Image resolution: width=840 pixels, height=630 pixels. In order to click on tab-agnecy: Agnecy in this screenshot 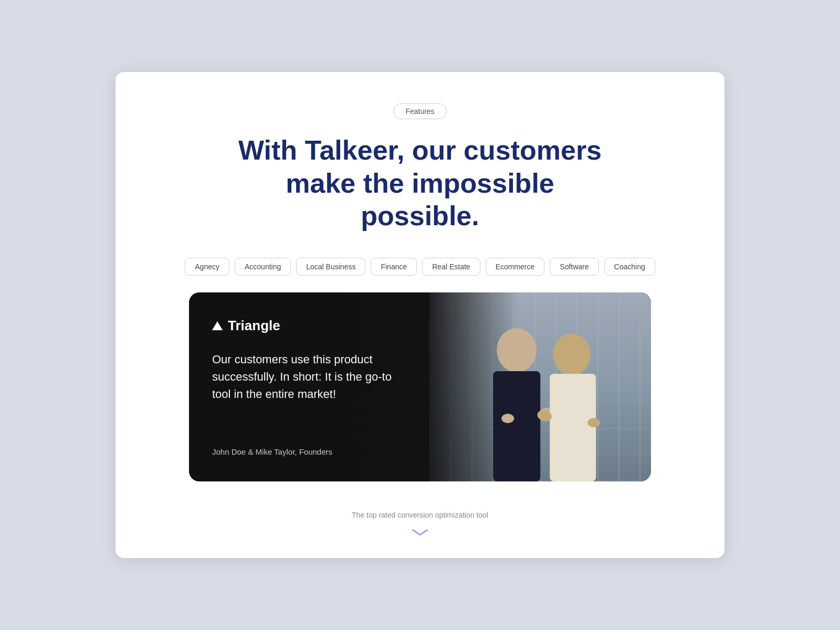, I will do `click(207, 267)`.